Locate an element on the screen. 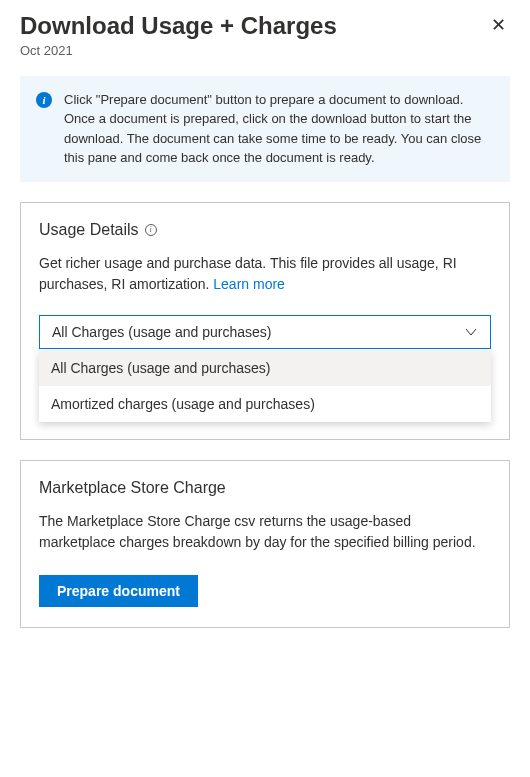 This screenshot has width=530, height=777. dropdown-option-all-charges: All Charges (usage and purchases) is located at coordinates (265, 368).